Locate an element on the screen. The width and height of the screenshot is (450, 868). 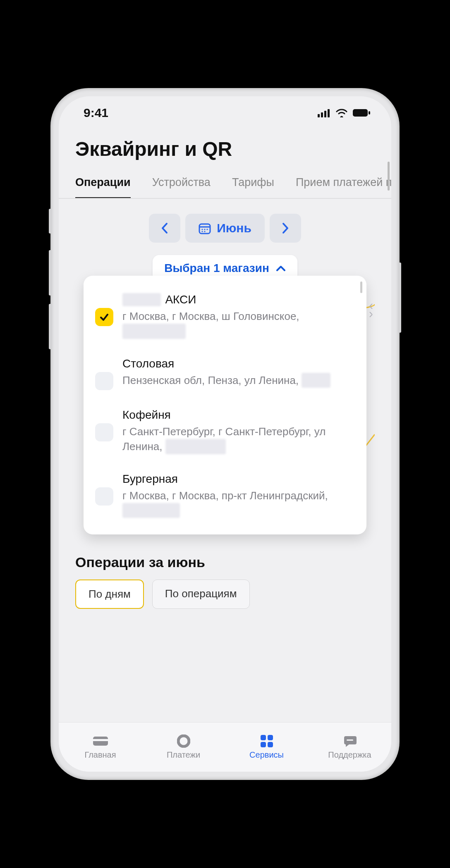
segment-by-operation: По операциям is located at coordinates (201, 594).